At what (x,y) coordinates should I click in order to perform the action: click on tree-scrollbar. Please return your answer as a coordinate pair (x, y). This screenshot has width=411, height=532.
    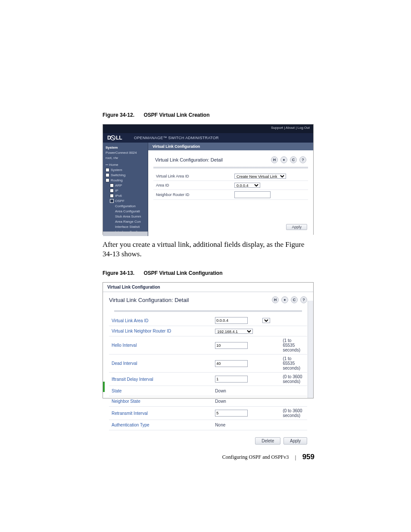
    Looking at the image, I should click on (125, 233).